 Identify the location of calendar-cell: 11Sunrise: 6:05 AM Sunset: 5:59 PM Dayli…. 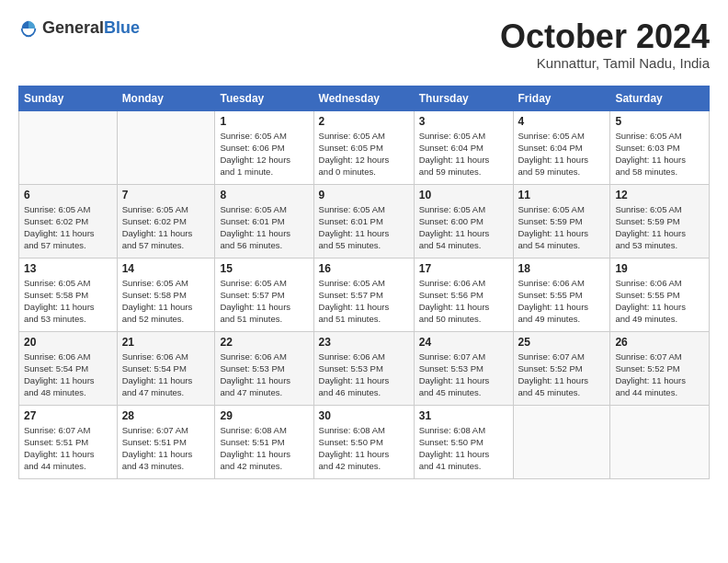
(562, 221).